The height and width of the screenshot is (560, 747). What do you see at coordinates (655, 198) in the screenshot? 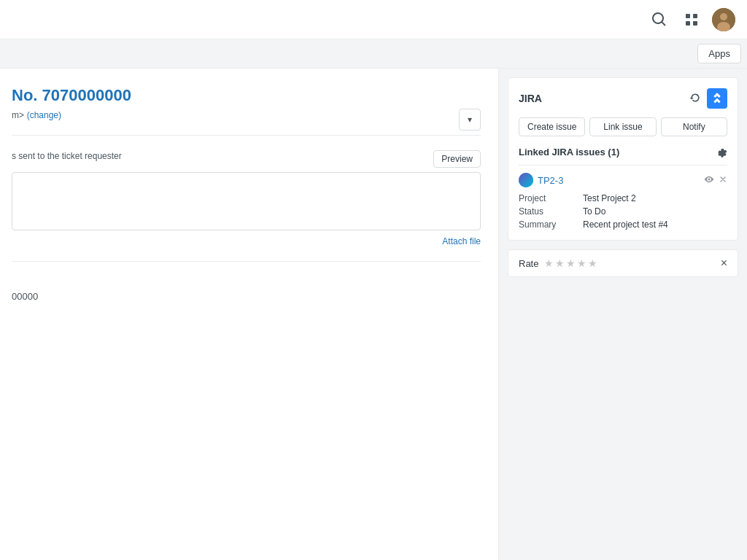
I see `project-value: Test Project 2` at bounding box center [655, 198].